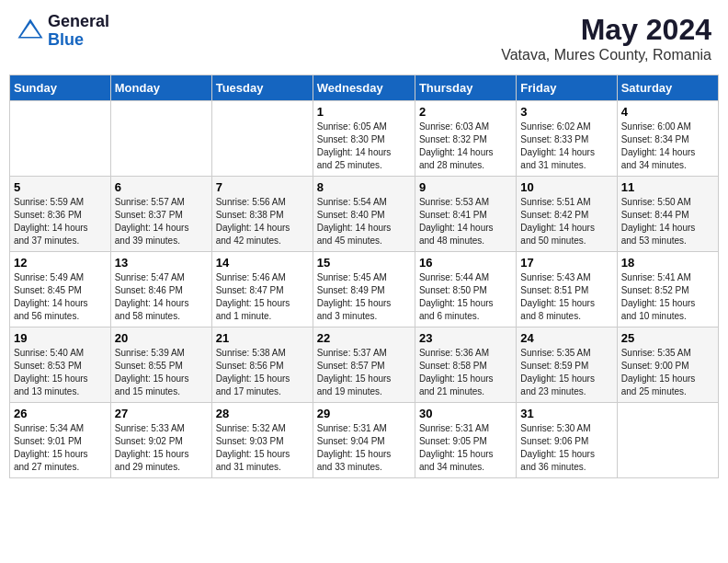 This screenshot has height=563, width=728. Describe the element at coordinates (364, 139) in the screenshot. I see `calendar-cell: 1Sunrise: 6:05 AM Sunset: 8:30 PM Daylig…` at that location.